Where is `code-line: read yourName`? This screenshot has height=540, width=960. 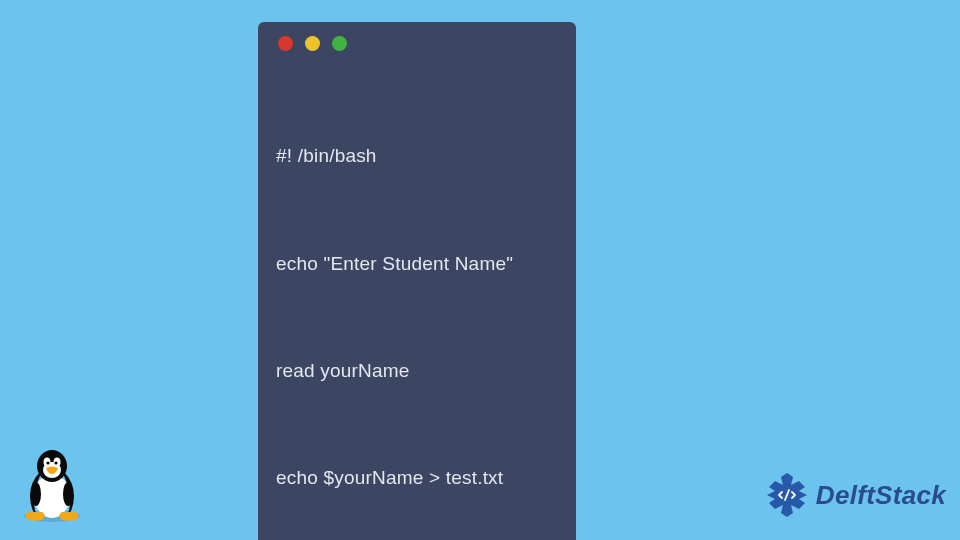
code-line: read yourName is located at coordinates (417, 371).